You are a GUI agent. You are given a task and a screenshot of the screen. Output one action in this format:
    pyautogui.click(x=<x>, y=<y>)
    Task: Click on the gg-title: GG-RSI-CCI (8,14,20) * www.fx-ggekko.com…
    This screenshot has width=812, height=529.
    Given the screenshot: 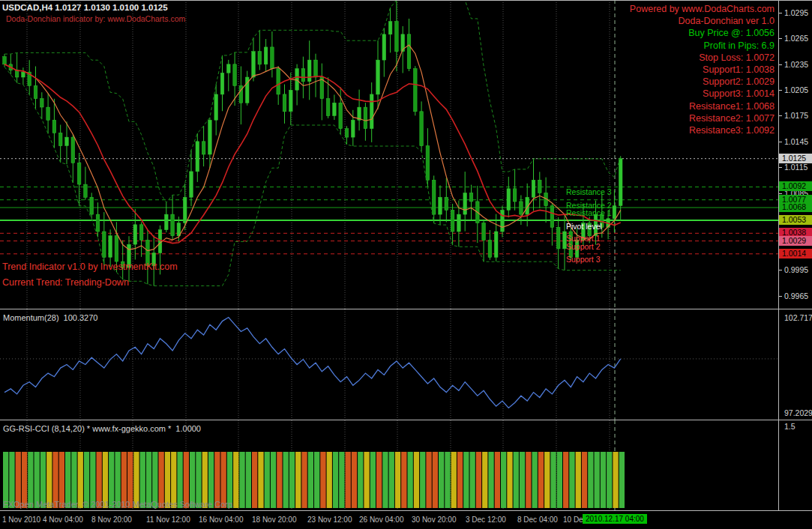 What is the action you would take?
    pyautogui.click(x=102, y=429)
    